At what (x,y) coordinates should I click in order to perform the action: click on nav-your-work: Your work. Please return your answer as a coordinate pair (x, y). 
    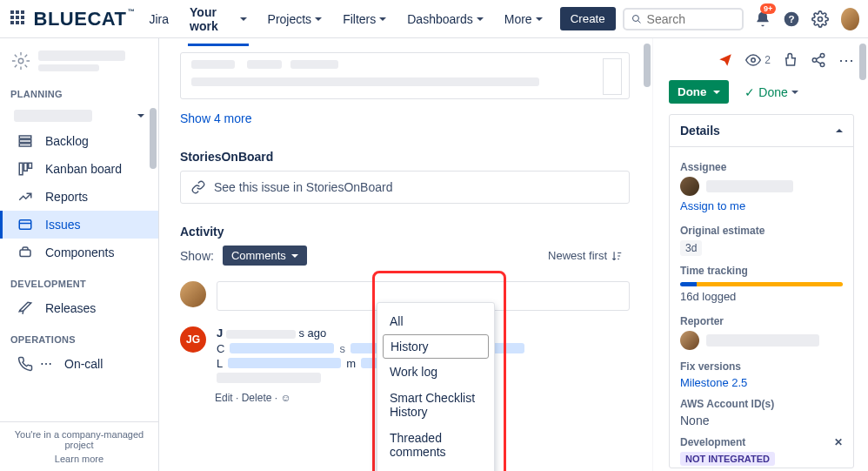
    Looking at the image, I should click on (218, 19).